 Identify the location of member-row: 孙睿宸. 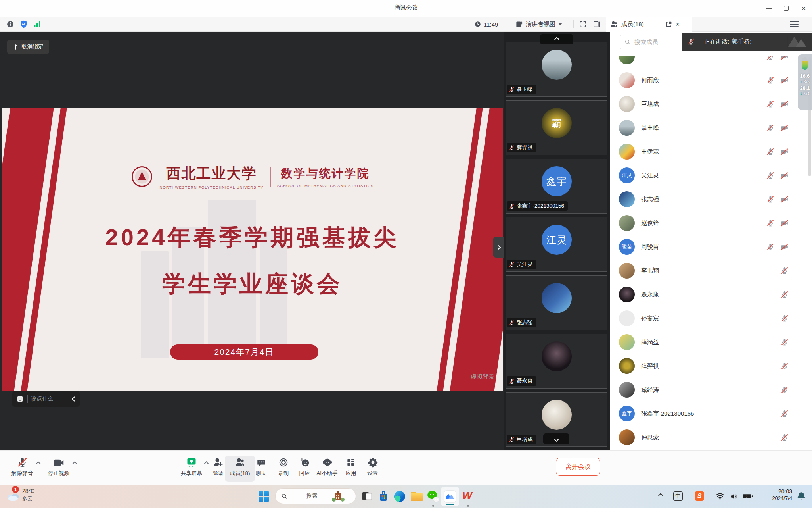
(709, 318).